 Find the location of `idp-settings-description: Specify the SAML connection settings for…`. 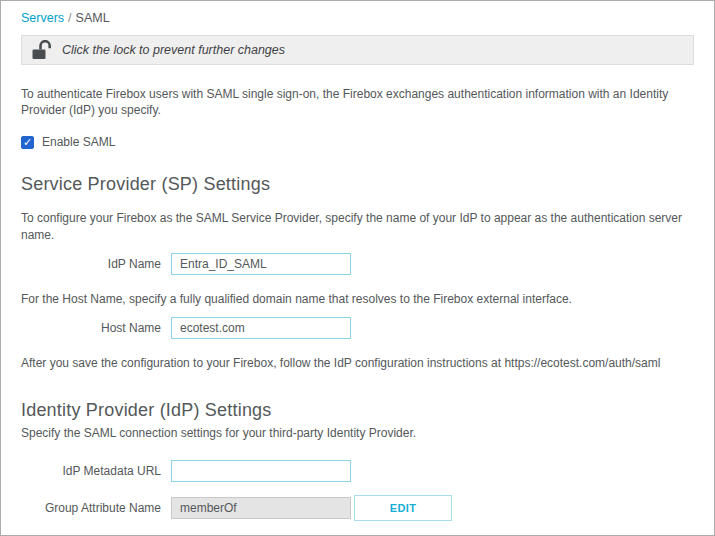

idp-settings-description: Specify the SAML connection settings for… is located at coordinates (358, 433).